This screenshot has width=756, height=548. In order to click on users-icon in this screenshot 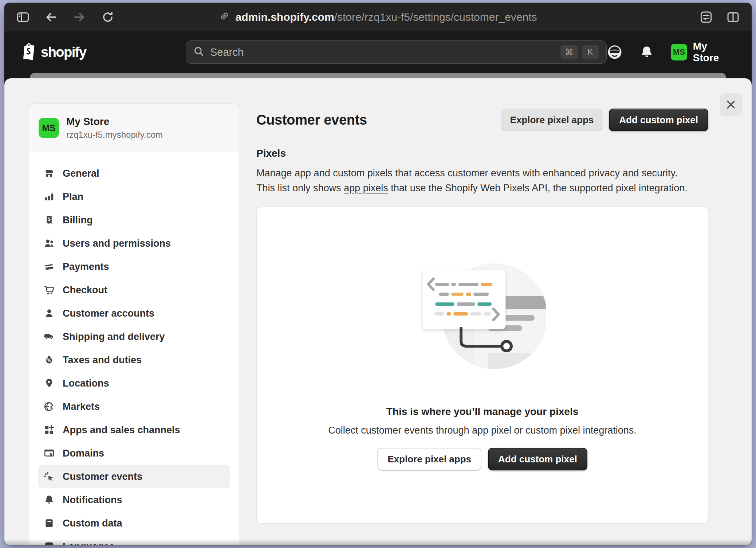, I will do `click(49, 243)`.